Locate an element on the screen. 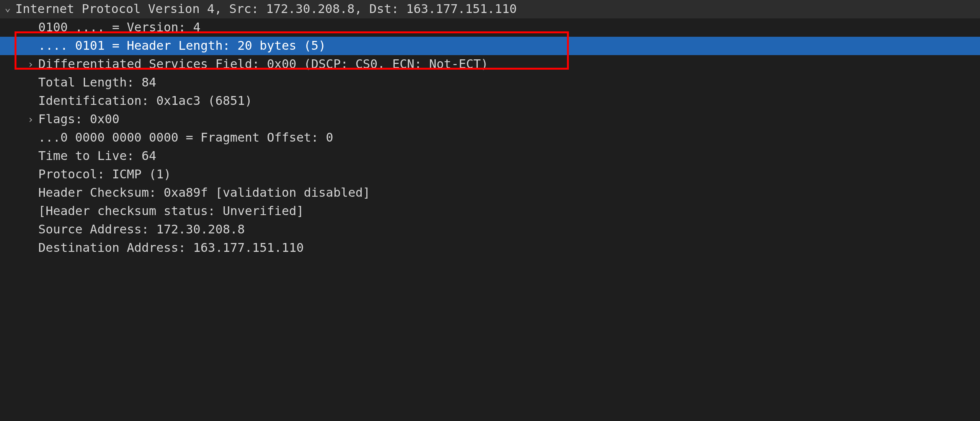 Image resolution: width=980 pixels, height=421 pixels. field-dsf: Differentiated Services Field: 0x00 (DSC… is located at coordinates (490, 64).